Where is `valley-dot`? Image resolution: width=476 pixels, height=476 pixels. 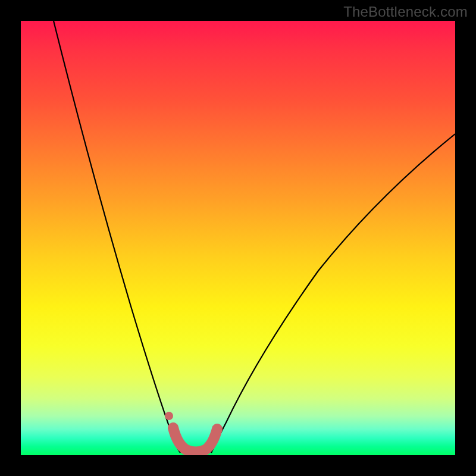 valley-dot is located at coordinates (169, 416).